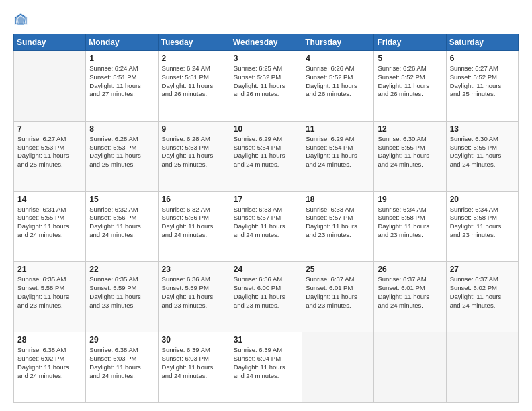 Image resolution: width=532 pixels, height=411 pixels. Describe the element at coordinates (50, 223) in the screenshot. I see `cell-info: Sunrise: 6:31 AM Sunset: 5:55 PM Dayligh…` at that location.